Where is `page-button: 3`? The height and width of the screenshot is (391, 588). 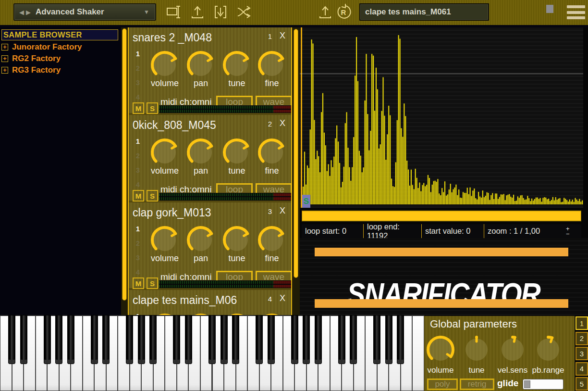 page-button: 3 is located at coordinates (582, 353).